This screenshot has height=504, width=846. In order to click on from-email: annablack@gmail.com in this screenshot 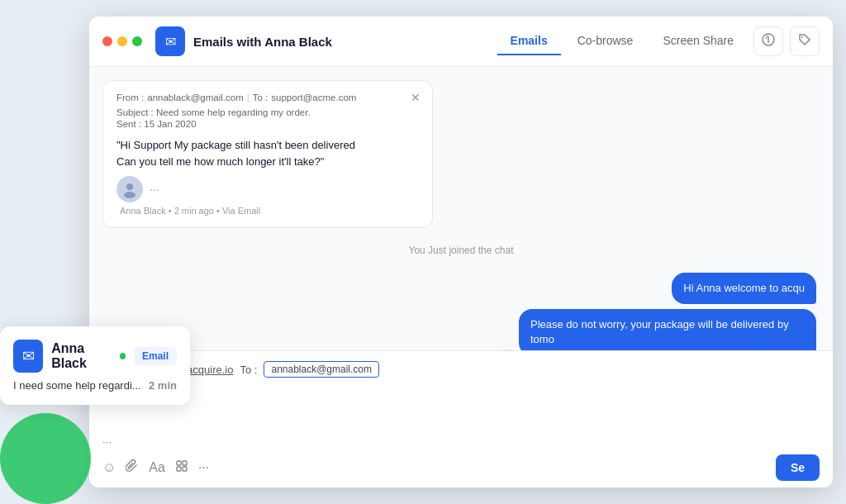, I will do `click(195, 97)`.